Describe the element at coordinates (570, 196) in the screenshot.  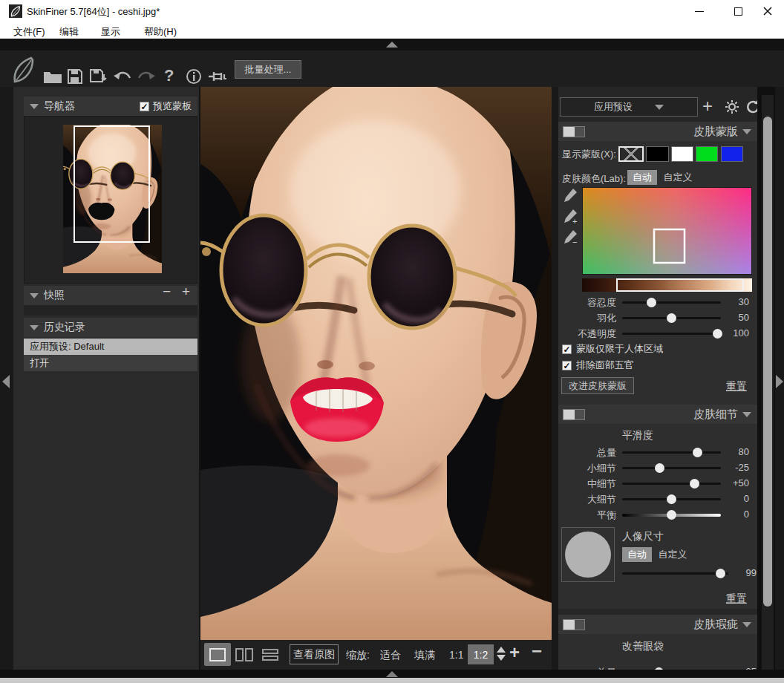
I see `eyedropper-icon` at that location.